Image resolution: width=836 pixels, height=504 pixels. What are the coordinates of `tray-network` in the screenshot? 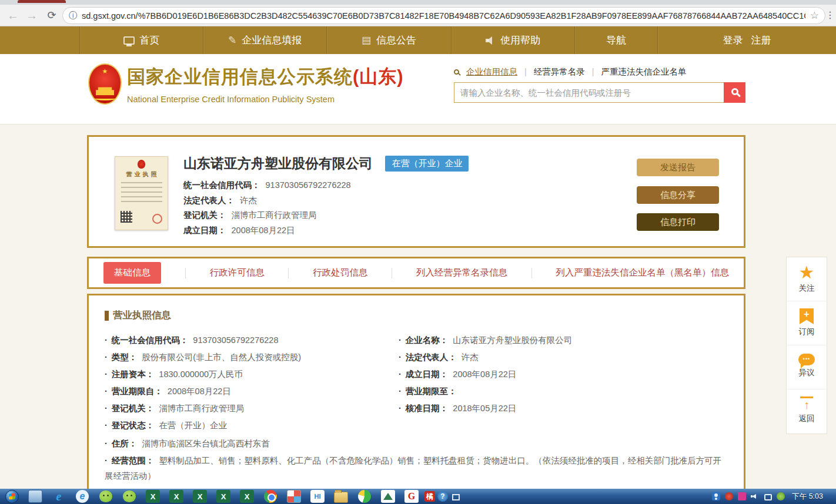 It's located at (768, 497).